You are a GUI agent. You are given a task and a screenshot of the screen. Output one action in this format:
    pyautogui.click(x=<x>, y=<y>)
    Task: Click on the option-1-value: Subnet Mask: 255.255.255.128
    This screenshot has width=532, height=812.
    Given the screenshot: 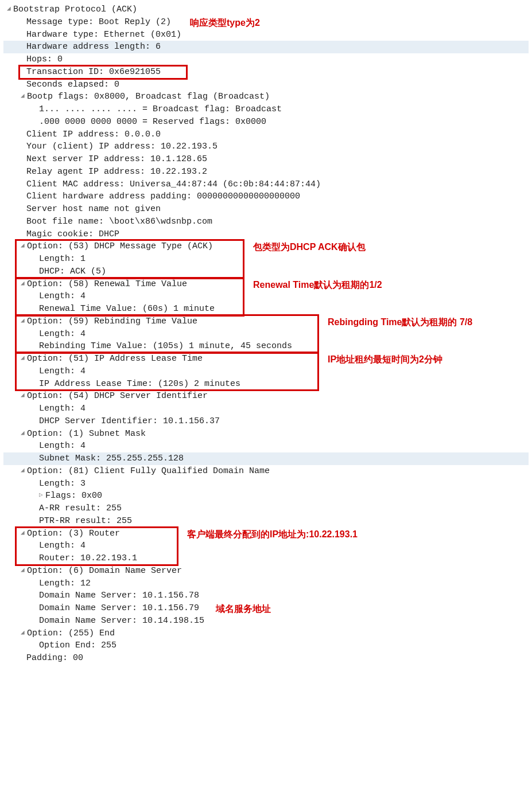 What is the action you would take?
    pyautogui.click(x=266, y=459)
    